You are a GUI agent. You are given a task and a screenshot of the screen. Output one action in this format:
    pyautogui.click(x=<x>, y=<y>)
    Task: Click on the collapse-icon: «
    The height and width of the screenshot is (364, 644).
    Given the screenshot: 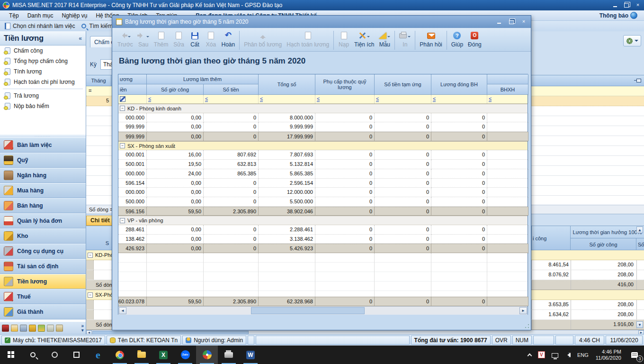 What is the action you would take?
    pyautogui.click(x=80, y=38)
    